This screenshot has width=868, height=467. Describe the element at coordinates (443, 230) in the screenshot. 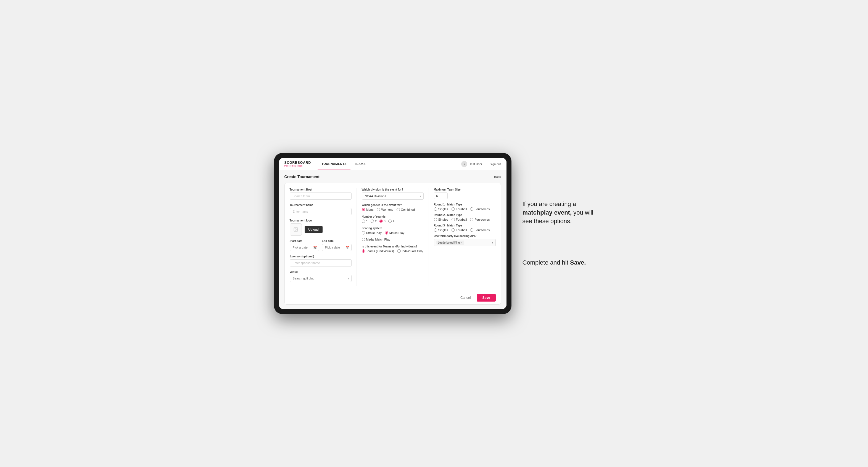

I see `round3-singles-label: Singles` at that location.